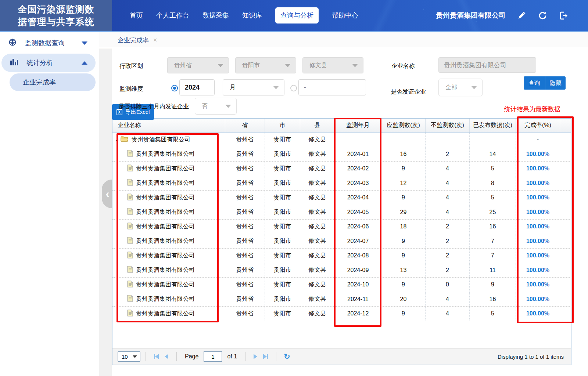 This screenshot has width=588, height=376. I want to click on table-row: 贵州贵酒集团有限公司贵州省贵阳市修文县2024-08927100.00%, so click(342, 256).